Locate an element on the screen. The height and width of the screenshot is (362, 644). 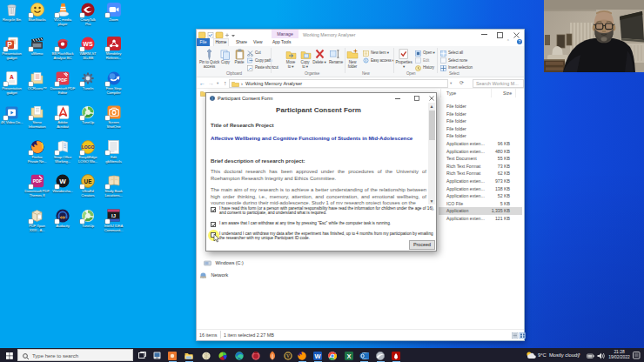
svg-text: X is located at coordinates (348, 355).